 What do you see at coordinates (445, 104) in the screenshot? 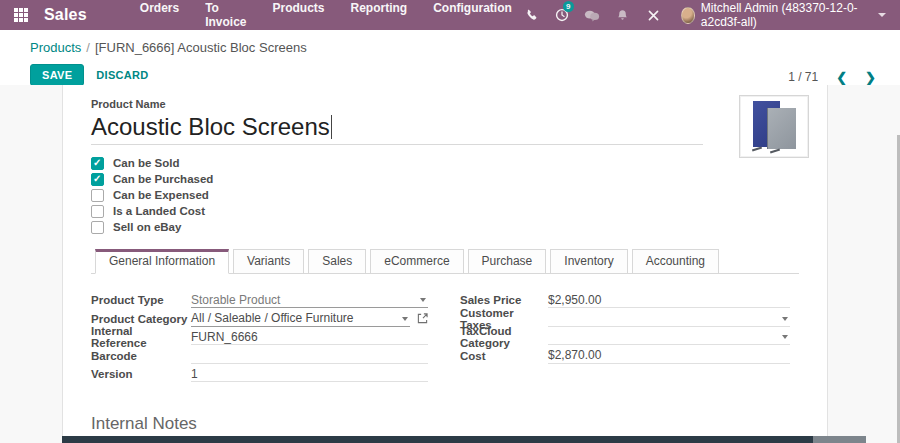
I see `product-name-label: Product Name` at bounding box center [445, 104].